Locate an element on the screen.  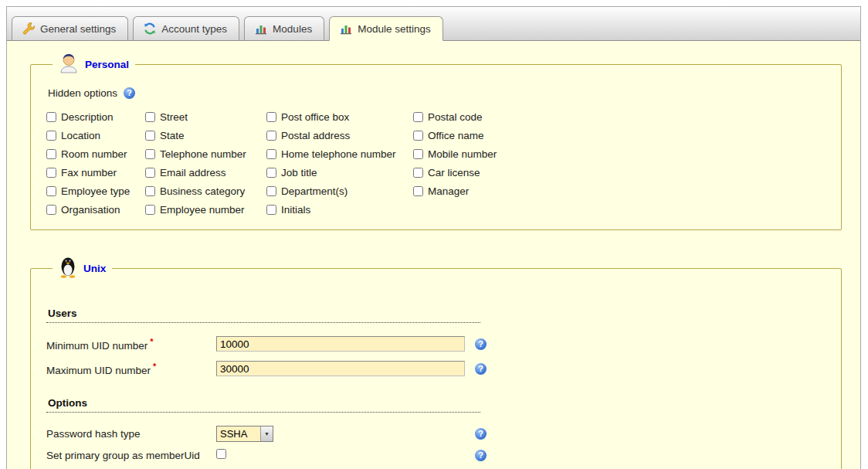
checkbox-label: Office name is located at coordinates (456, 136).